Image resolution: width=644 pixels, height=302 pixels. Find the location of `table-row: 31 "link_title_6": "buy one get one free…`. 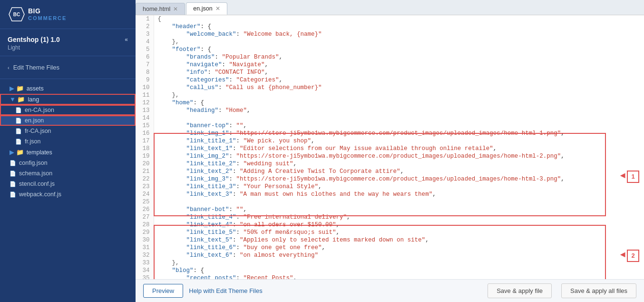

table-row: 31 "link_title_6": "buy one get one free… is located at coordinates (390, 248).